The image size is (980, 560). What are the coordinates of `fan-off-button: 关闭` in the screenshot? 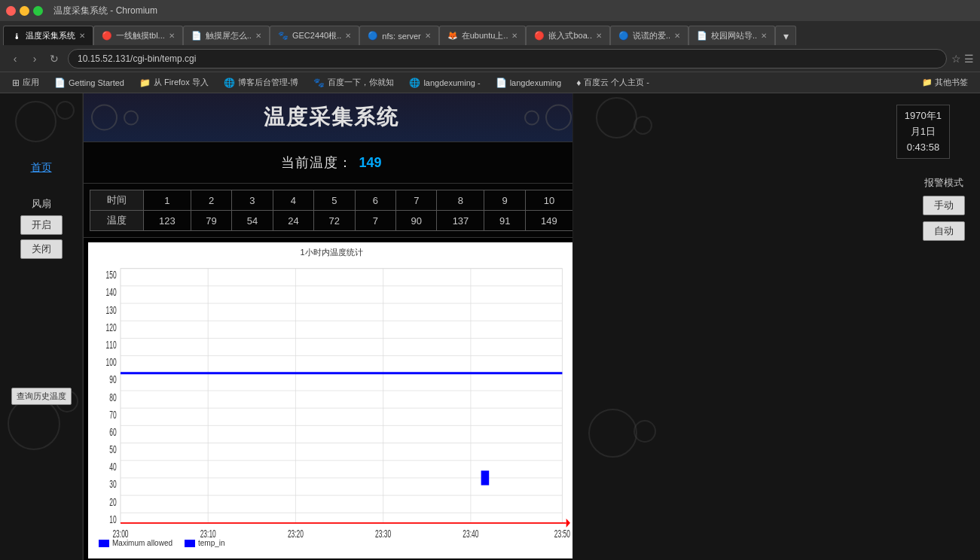 It's located at (41, 249).